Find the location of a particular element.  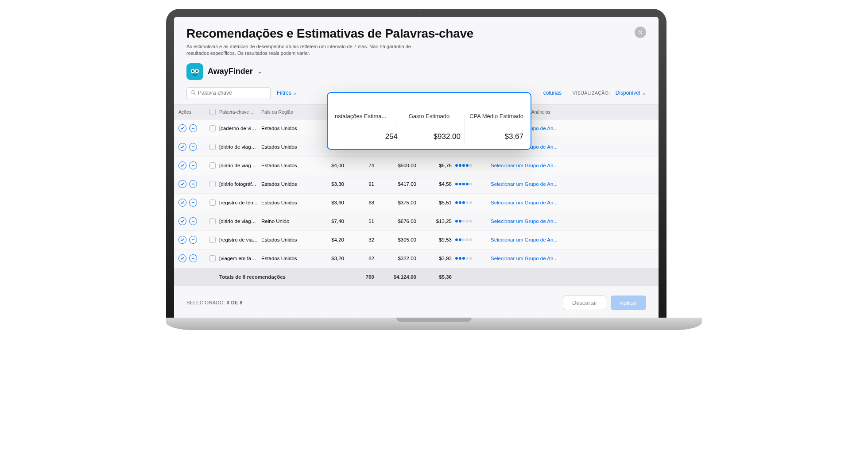

estimate-popup: nstalações Estima... Gasto Estimado CPA … is located at coordinates (429, 121).